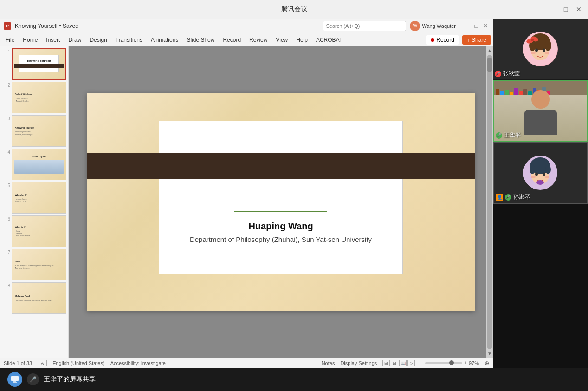 The image size is (588, 391). What do you see at coordinates (200, 40) in the screenshot?
I see `menu-slideshow: Slide Show` at bounding box center [200, 40].